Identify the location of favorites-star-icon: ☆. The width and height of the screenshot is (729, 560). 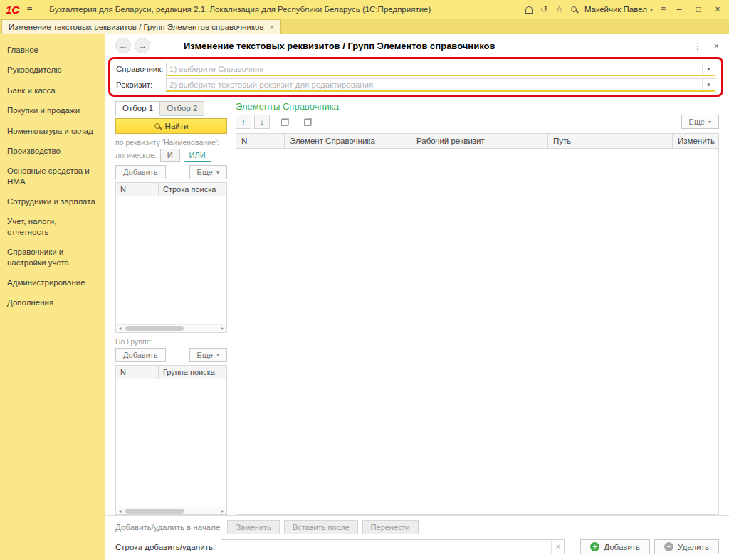
(560, 9).